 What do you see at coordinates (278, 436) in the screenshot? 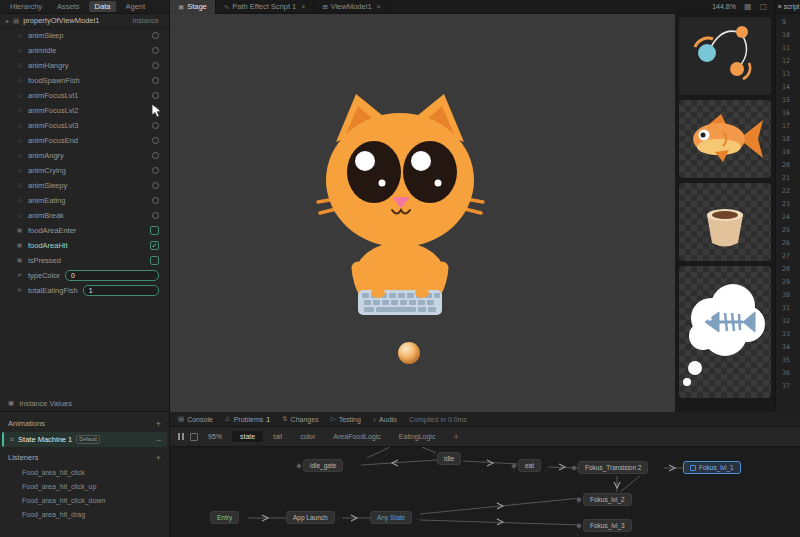
I see `layer-tab: tail` at bounding box center [278, 436].